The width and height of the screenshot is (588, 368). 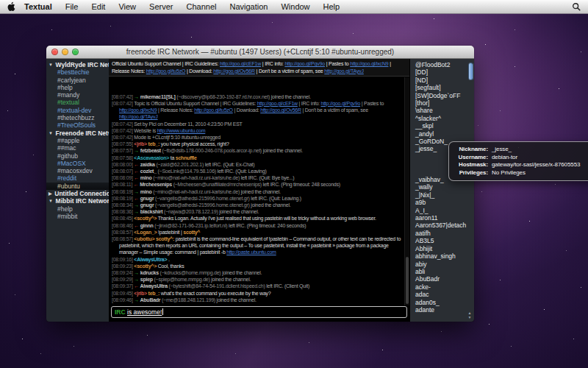 What do you see at coordinates (240, 63) in the screenshot?
I see `topic-link: http://goo.gl/cEF1w` at bounding box center [240, 63].